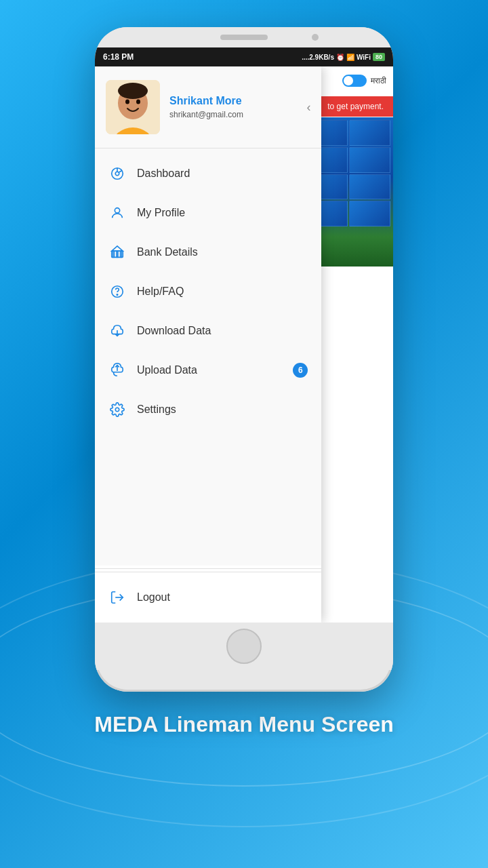 This screenshot has width=488, height=868. What do you see at coordinates (208, 213) in the screenshot?
I see `menu-item-my-profile: My Profile` at bounding box center [208, 213].